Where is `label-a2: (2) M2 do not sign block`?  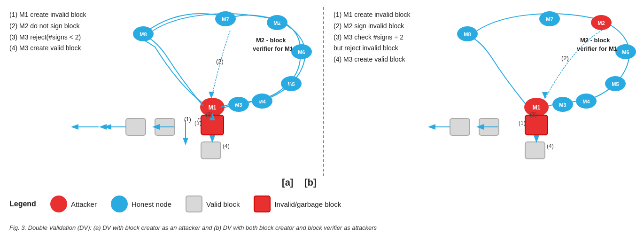 label-a2: (2) M2 do not sign block is located at coordinates (48, 26).